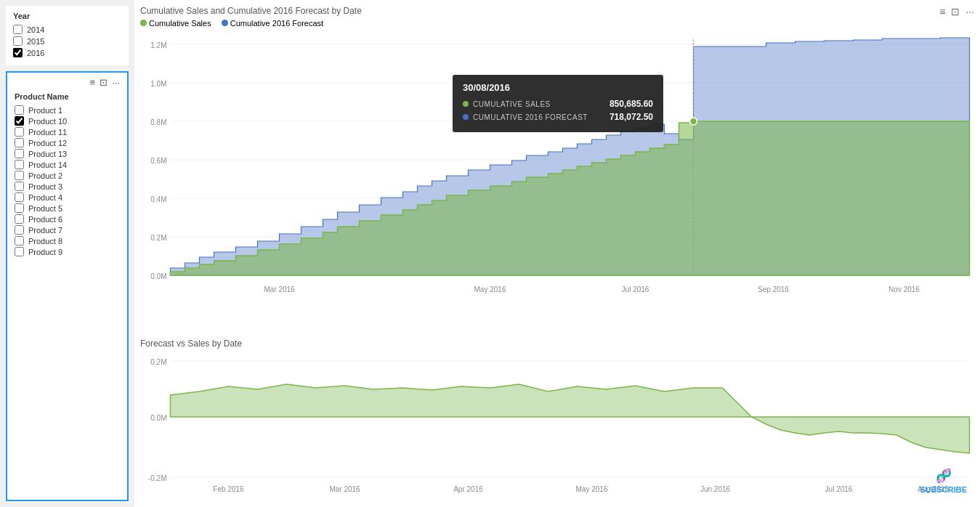 The image size is (980, 507). I want to click on product-label-4: Product 13, so click(48, 154).